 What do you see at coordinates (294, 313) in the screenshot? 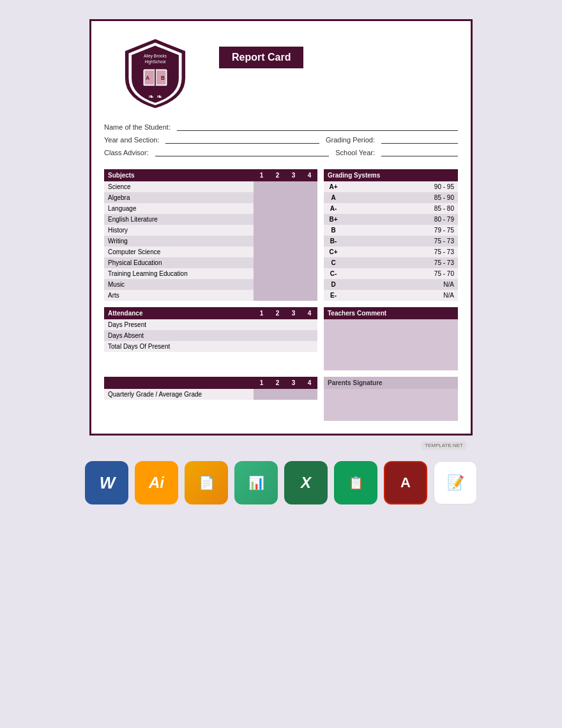
I see `att-q3-header: 3` at bounding box center [294, 313].